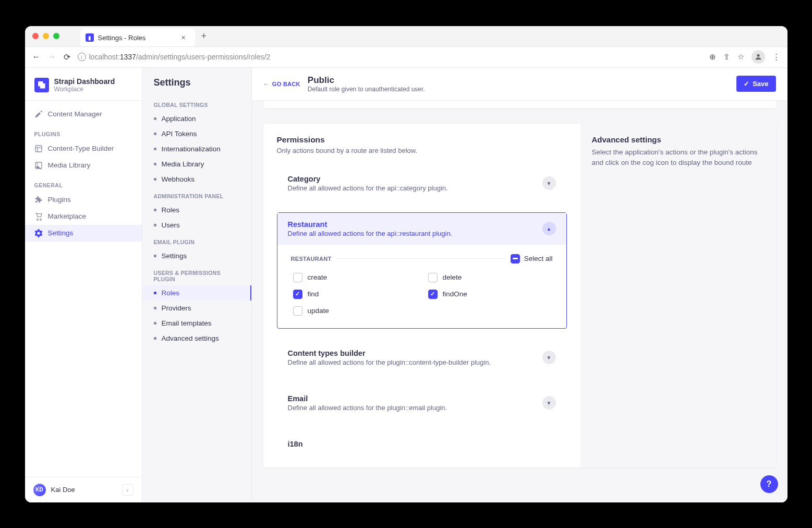 The height and width of the screenshot is (528, 812). Describe the element at coordinates (46, 36) in the screenshot. I see `window-minimize-icon` at that location.